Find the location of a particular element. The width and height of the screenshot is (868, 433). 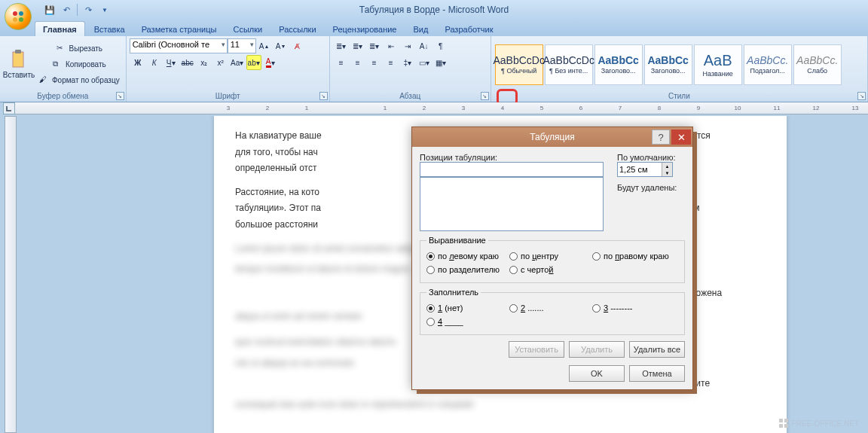

superscript-button: x² is located at coordinates (221, 63).